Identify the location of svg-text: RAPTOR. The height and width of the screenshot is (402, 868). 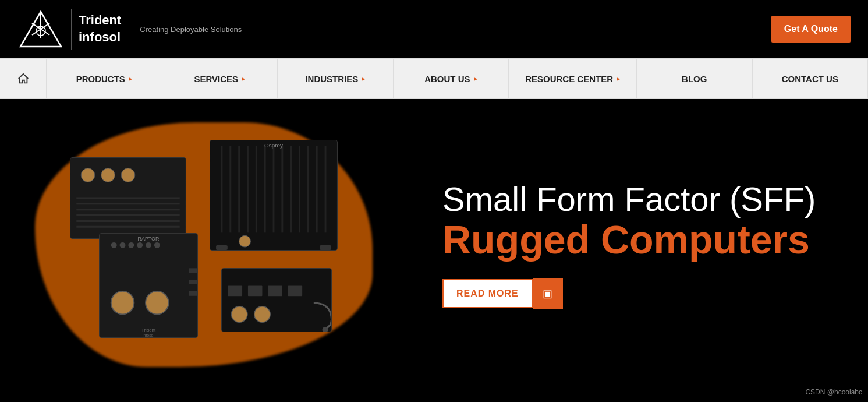
(149, 239).